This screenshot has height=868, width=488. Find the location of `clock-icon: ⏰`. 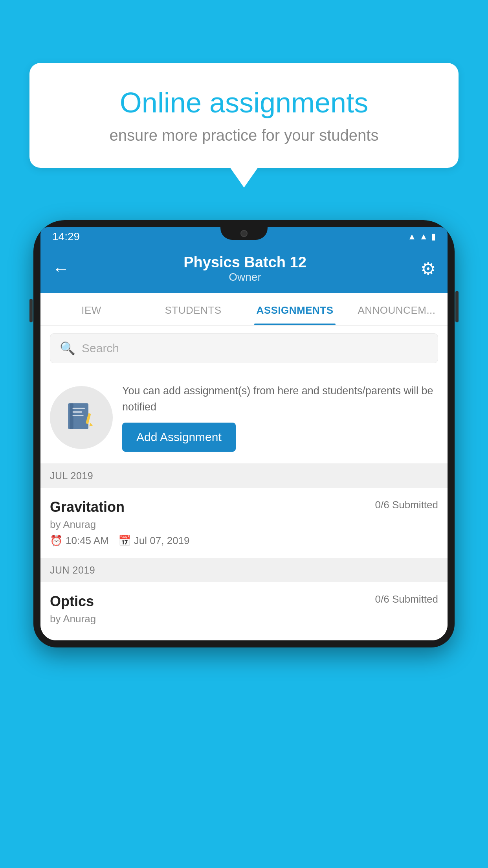

clock-icon: ⏰ is located at coordinates (56, 541).